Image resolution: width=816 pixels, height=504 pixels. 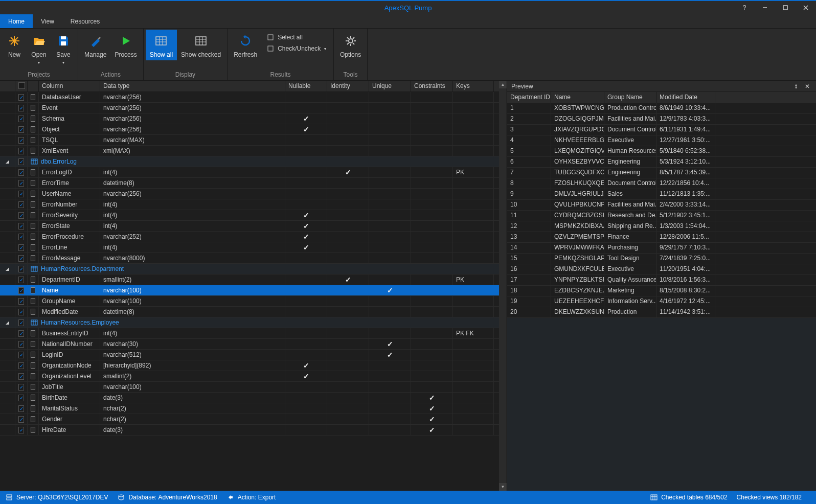 I want to click on preview-close-icon: ✕, so click(x=807, y=86).